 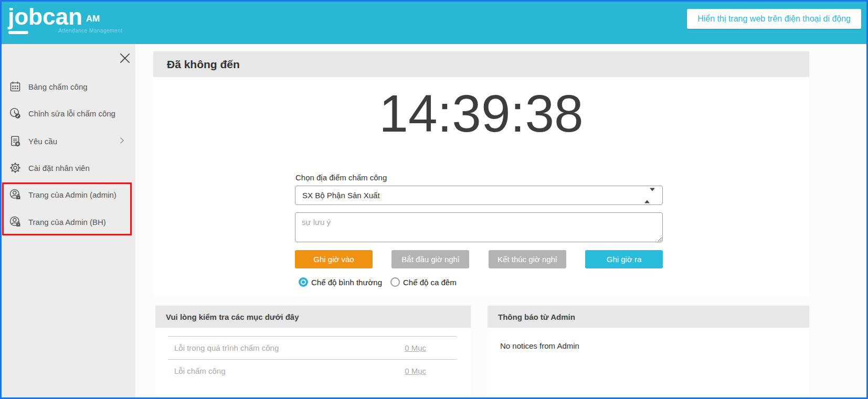 What do you see at coordinates (527, 259) in the screenshot?
I see `break-end-button: Kết thúc giờ nghỉ` at bounding box center [527, 259].